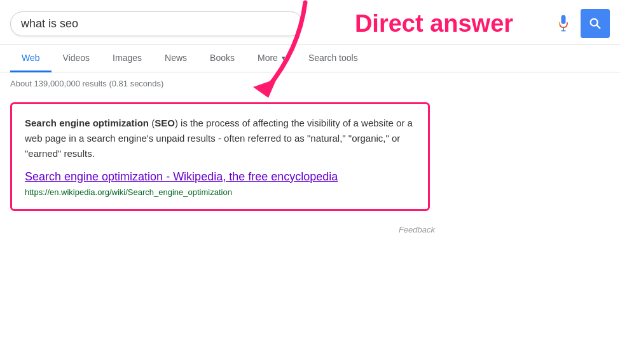 The width and height of the screenshot is (620, 364). I want to click on bold-seo-full: Search engine optimization, so click(86, 123).